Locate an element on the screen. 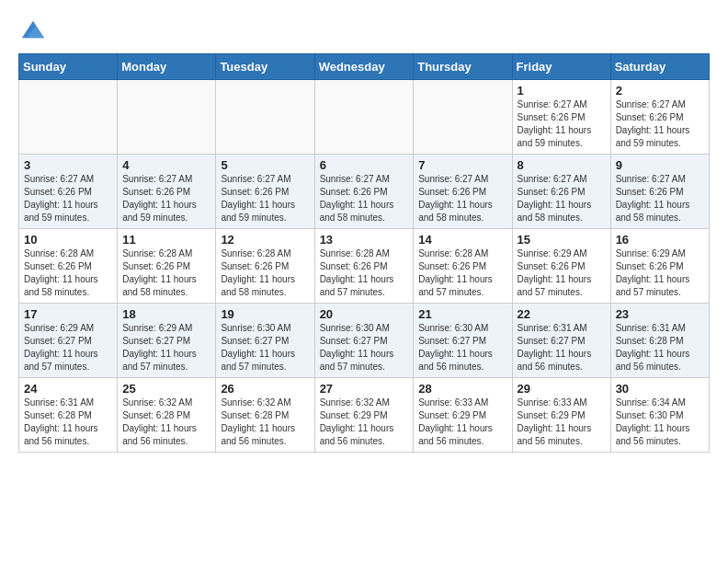 Image resolution: width=728 pixels, height=563 pixels. day-number: 20 is located at coordinates (364, 315).